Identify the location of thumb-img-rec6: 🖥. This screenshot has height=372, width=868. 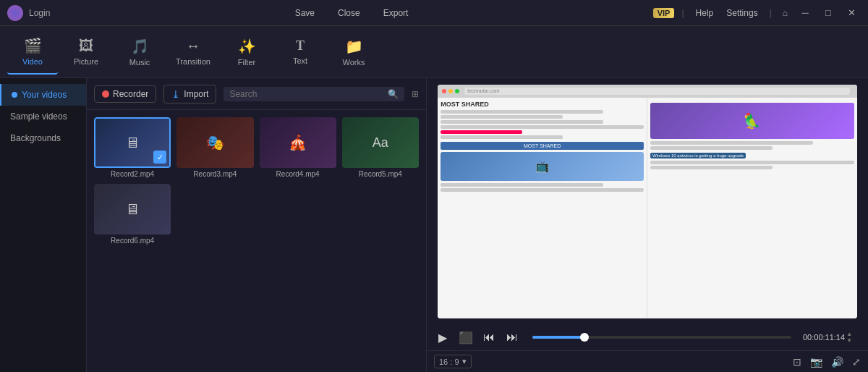
(132, 209).